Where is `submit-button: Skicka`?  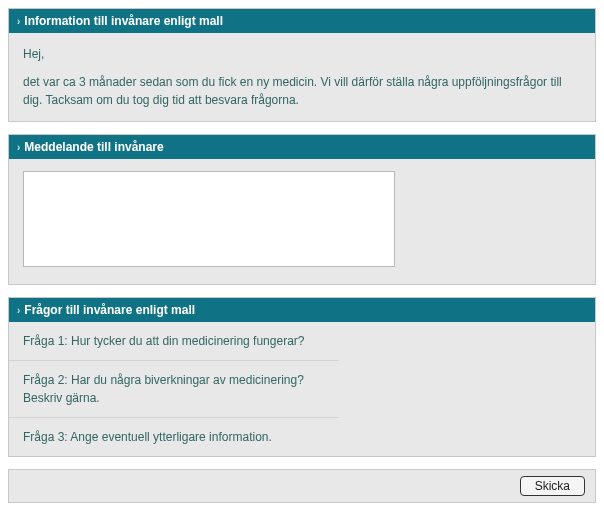
submit-button: Skicka is located at coordinates (552, 486).